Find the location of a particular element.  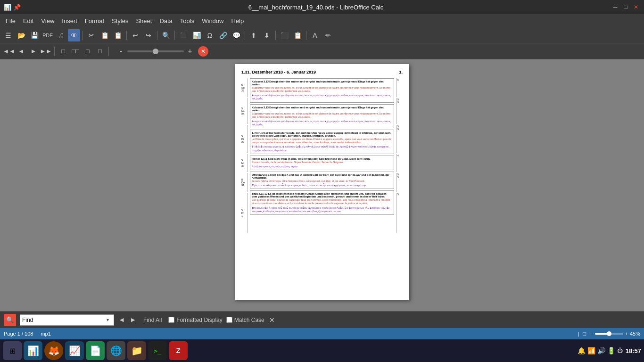

section-1-label: Kolosser 3,13 Ertragt einer den andern u… is located at coordinates (322, 83).